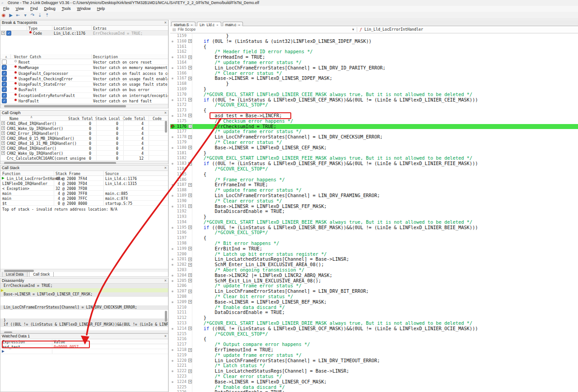  Describe the element at coordinates (84, 68) in the screenshot. I see `vector-catch-row: ✓ MemManage Vector catch on memory manag…` at that location.